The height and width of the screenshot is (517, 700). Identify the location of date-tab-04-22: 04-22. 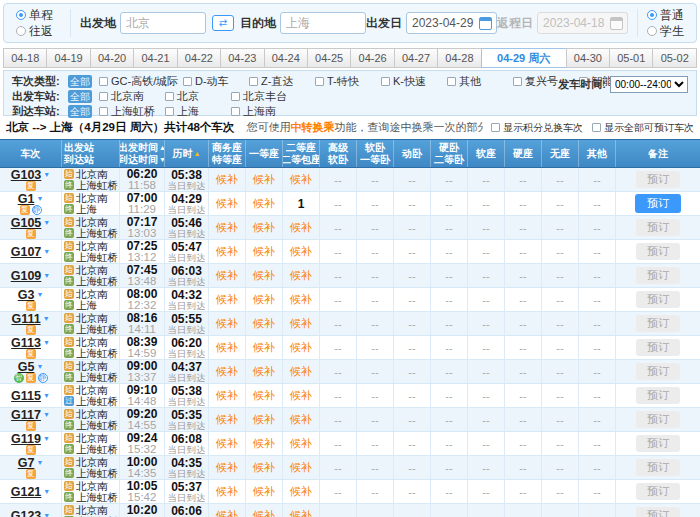
(199, 58).